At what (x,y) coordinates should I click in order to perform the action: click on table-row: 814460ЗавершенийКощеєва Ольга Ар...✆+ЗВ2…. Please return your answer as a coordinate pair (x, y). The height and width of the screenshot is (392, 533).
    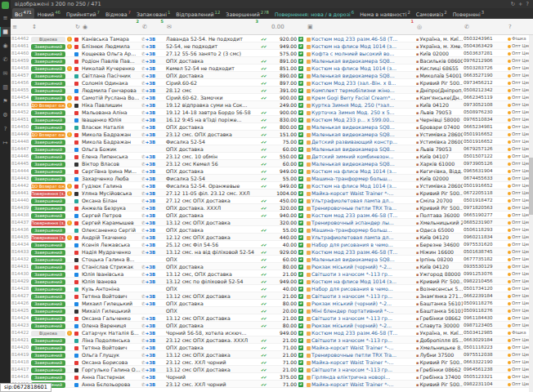
    Looking at the image, I should click on (271, 54).